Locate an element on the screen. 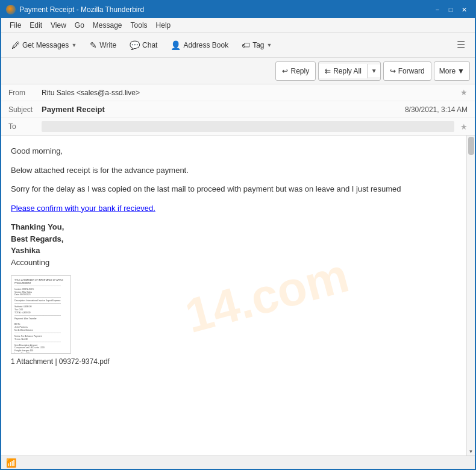 This screenshot has width=476, height=470. reply-all-label: Reply All is located at coordinates (347, 71).